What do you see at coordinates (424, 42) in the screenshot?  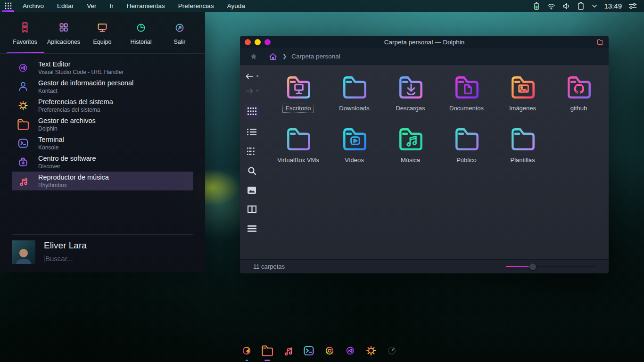 I see `window-title: Carpeta personal — Dolphin` at bounding box center [424, 42].